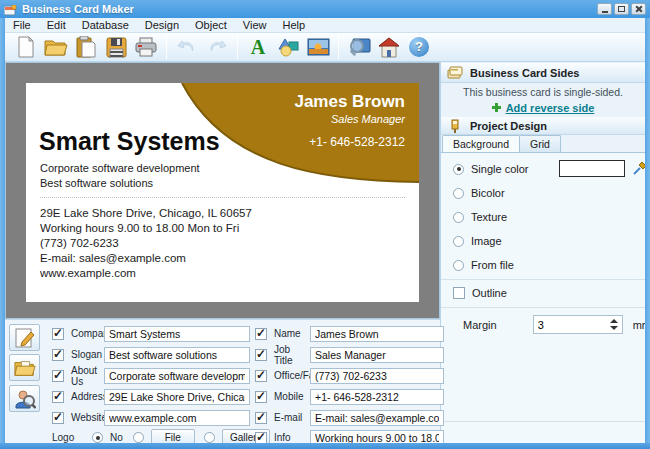 The image size is (650, 449). Describe the element at coordinates (177, 355) in the screenshot. I see `slogan-input` at that location.